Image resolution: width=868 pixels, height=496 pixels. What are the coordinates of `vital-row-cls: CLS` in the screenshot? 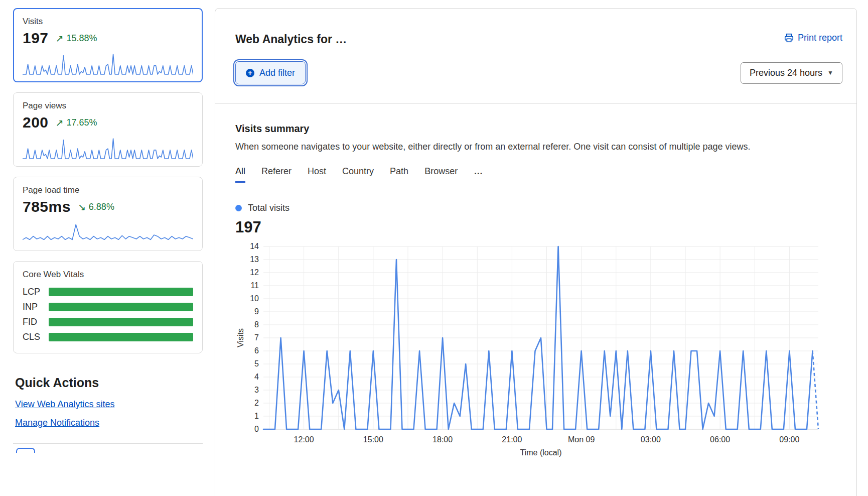 It's located at (108, 337).